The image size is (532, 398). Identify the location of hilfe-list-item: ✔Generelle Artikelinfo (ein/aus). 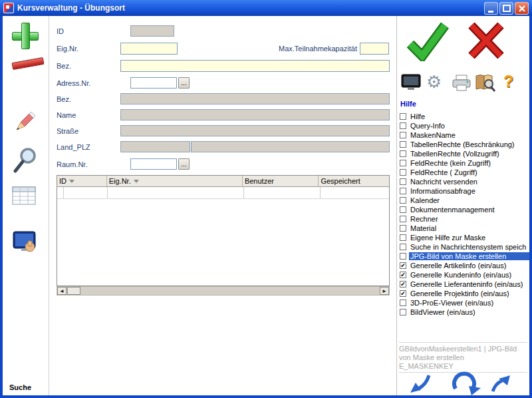
(464, 266).